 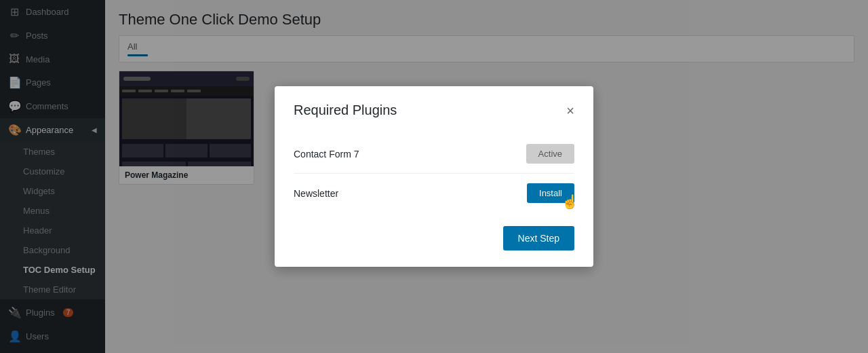 I want to click on modal-header: Required Plugins ×, so click(x=434, y=110).